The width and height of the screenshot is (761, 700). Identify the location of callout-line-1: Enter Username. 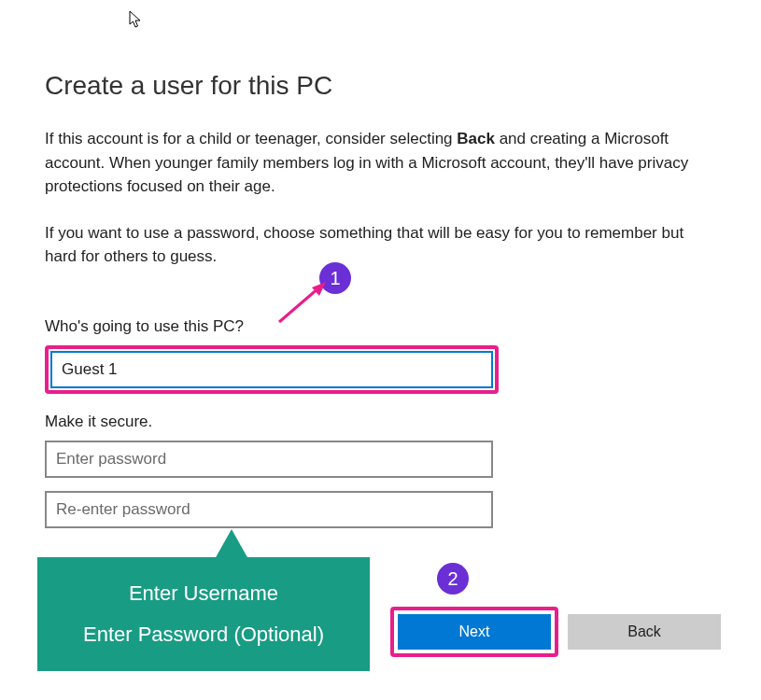
(204, 594).